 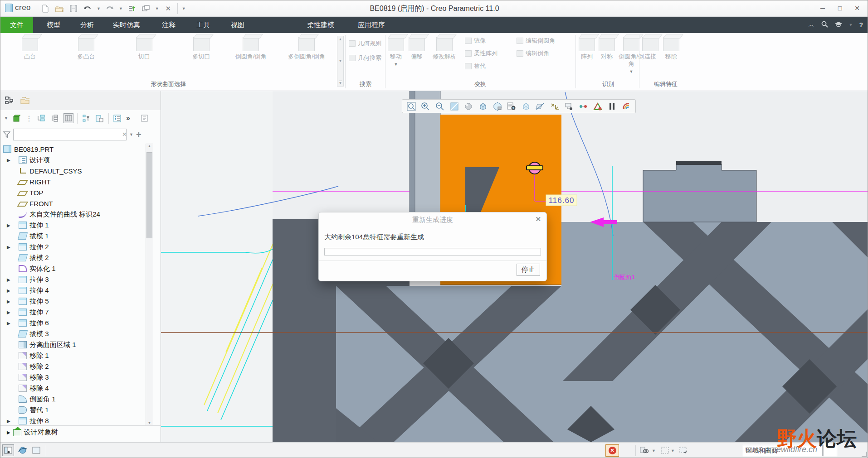 What do you see at coordinates (184, 9) in the screenshot?
I see `qat-customize-caret: ▼` at bounding box center [184, 9].